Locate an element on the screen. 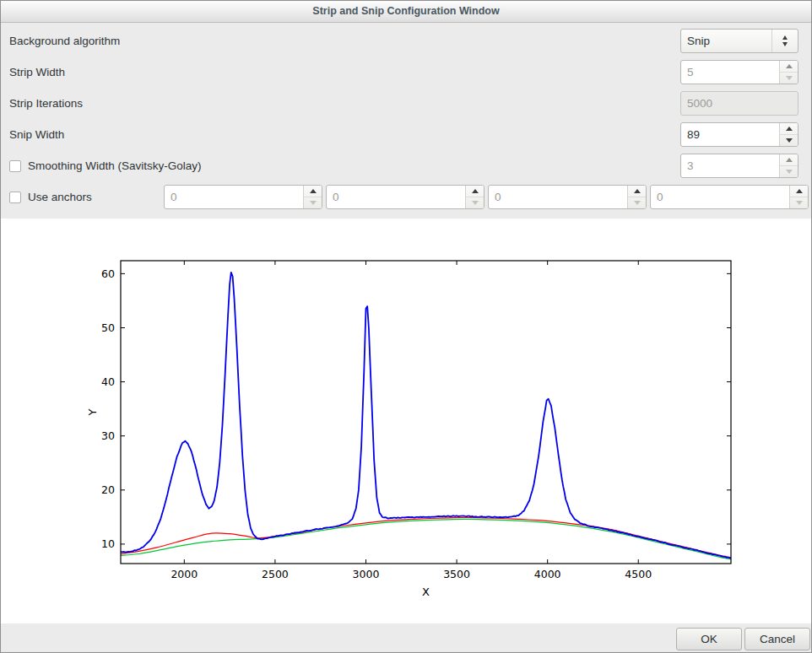  strip-width-value: 5 is located at coordinates (730, 73).